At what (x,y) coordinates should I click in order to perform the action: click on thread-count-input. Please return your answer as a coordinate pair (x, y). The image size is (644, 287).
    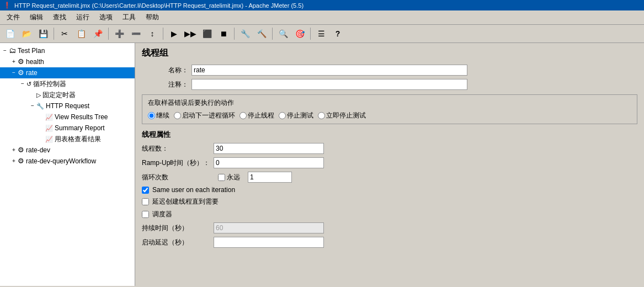
    Looking at the image, I should click on (269, 148).